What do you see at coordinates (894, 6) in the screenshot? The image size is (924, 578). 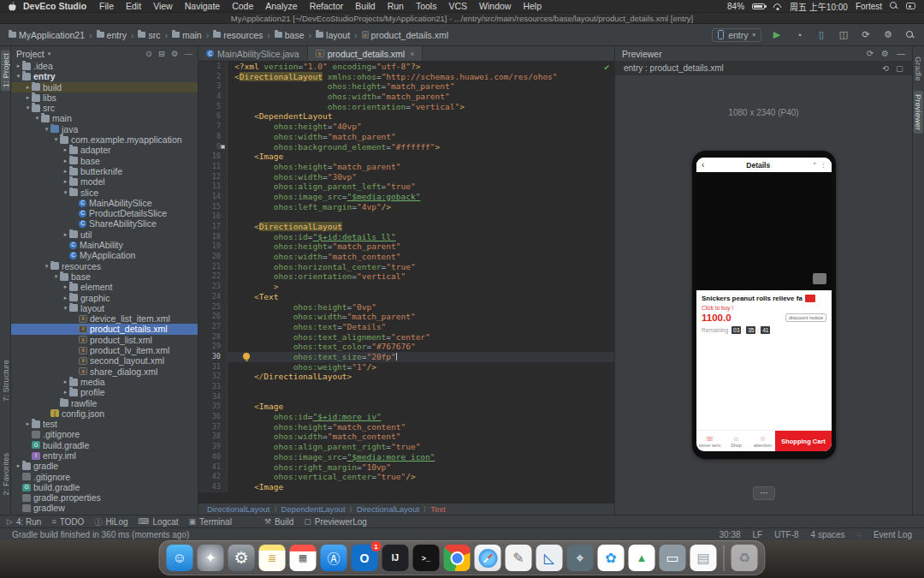 I see `spotlight-icon` at bounding box center [894, 6].